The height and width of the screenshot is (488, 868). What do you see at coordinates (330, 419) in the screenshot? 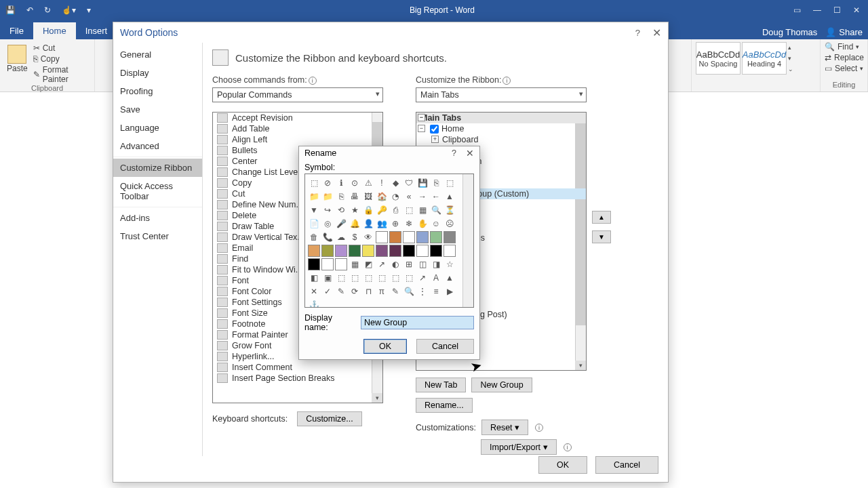
I see `keyboard-customize-button: Customize...` at bounding box center [330, 419].